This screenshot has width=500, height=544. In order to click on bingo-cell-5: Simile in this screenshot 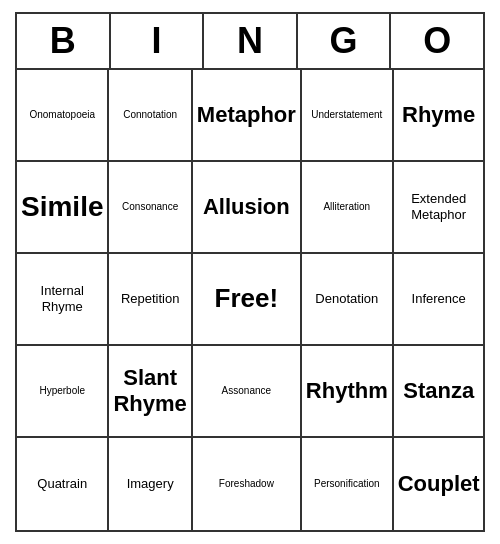, I will do `click(63, 208)`.